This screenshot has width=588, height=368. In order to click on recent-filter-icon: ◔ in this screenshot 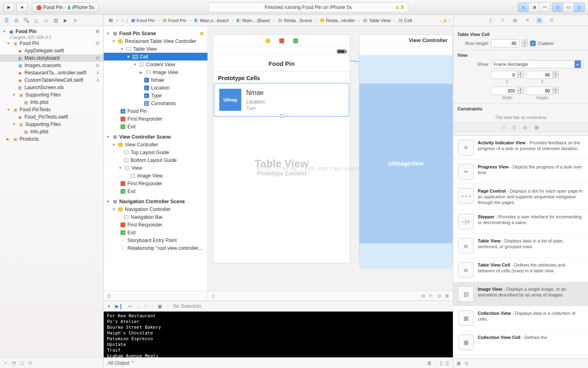, I will do `click(14, 363)`.